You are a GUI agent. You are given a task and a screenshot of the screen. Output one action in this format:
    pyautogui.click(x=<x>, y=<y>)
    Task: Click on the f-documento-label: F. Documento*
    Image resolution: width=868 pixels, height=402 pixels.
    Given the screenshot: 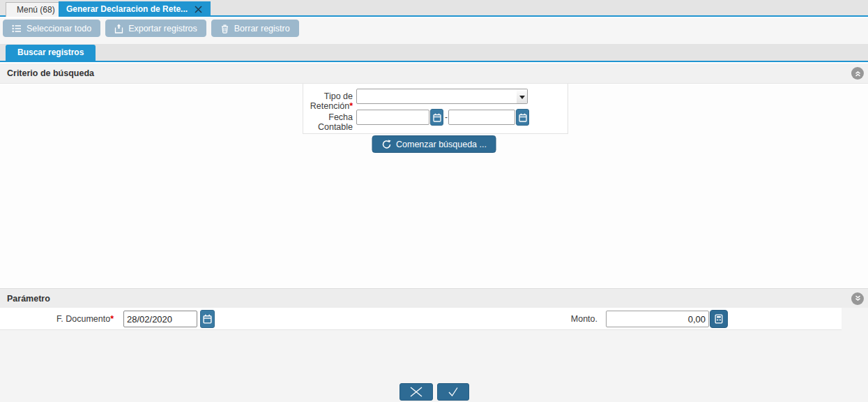 What is the action you would take?
    pyautogui.click(x=57, y=319)
    